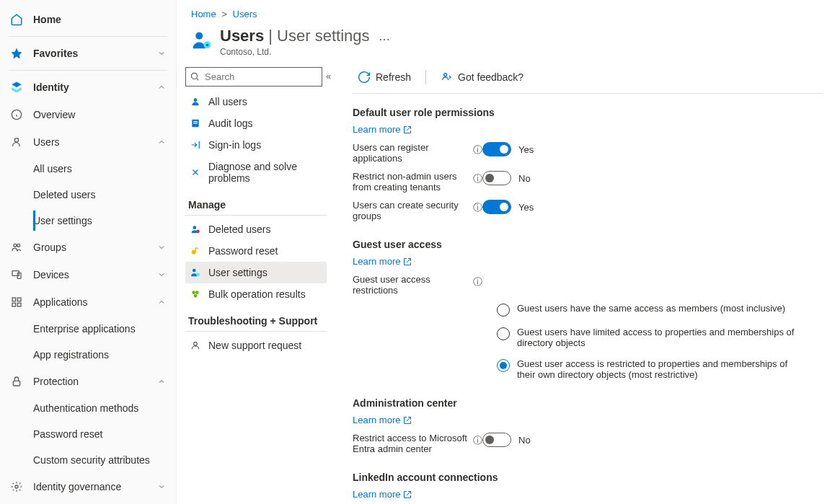 Image resolution: width=835 pixels, height=504 pixels. What do you see at coordinates (588, 425) in the screenshot?
I see `section-admin-center: Administration center Learn more Restric…` at bounding box center [588, 425].